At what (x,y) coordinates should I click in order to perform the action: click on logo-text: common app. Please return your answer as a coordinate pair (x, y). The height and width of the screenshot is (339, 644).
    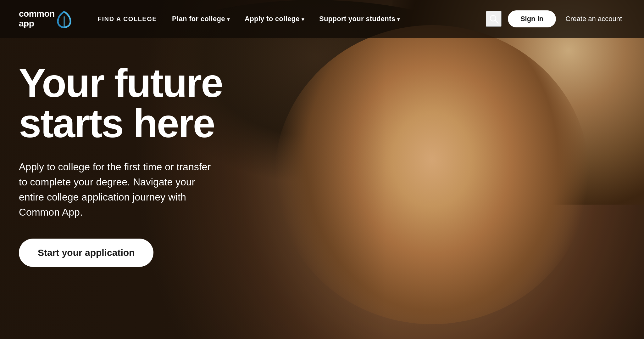
    Looking at the image, I should click on (37, 19).